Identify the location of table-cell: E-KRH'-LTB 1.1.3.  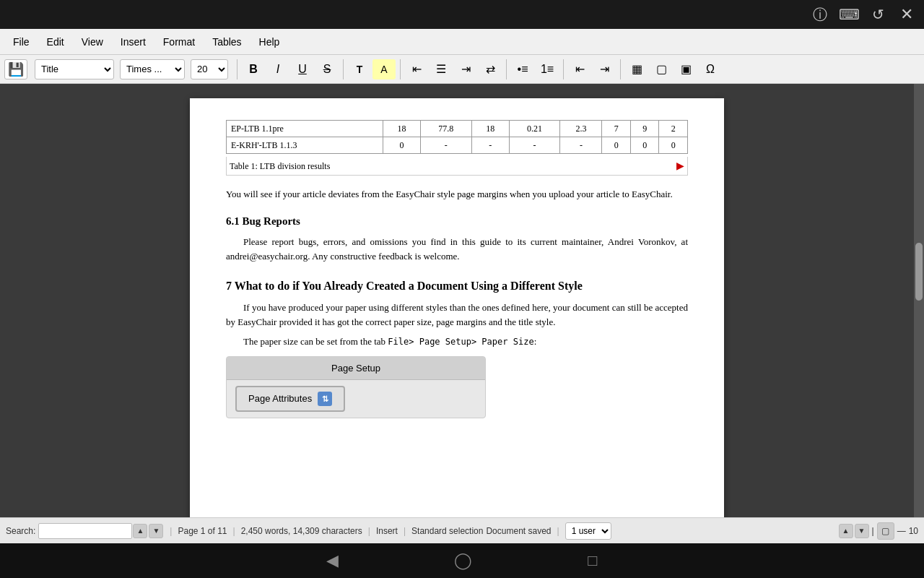
(305, 146).